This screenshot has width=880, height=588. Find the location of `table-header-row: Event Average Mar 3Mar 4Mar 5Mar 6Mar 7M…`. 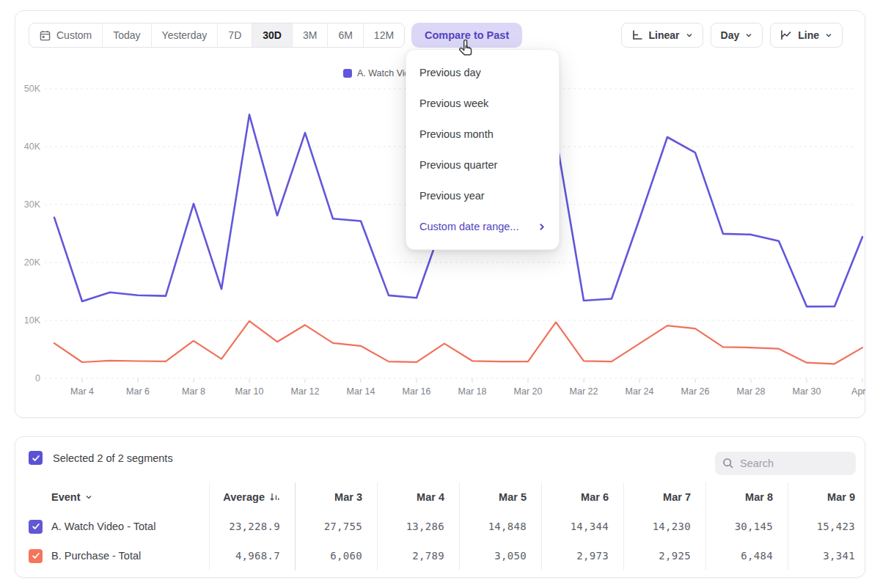

table-header-row: Event Average Mar 3Mar 4Mar 5Mar 6Mar 7M… is located at coordinates (440, 497).